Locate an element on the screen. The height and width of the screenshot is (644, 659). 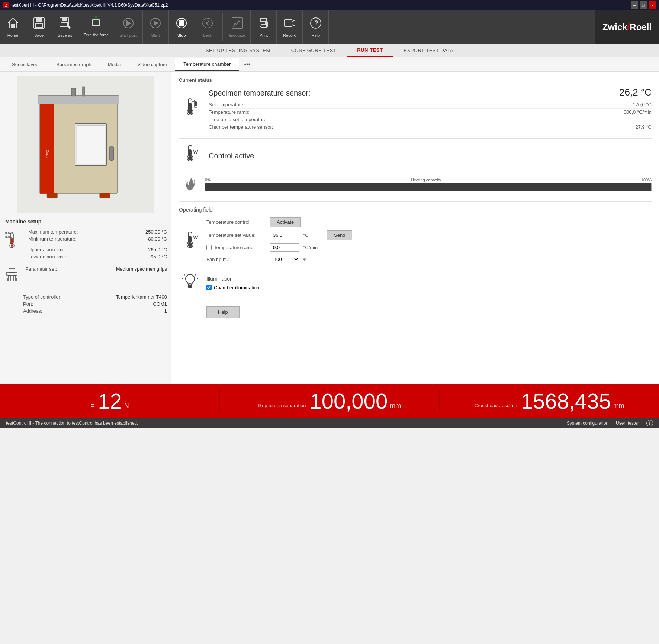
title-bar-controls: ─ □ ✕ is located at coordinates (643, 5).